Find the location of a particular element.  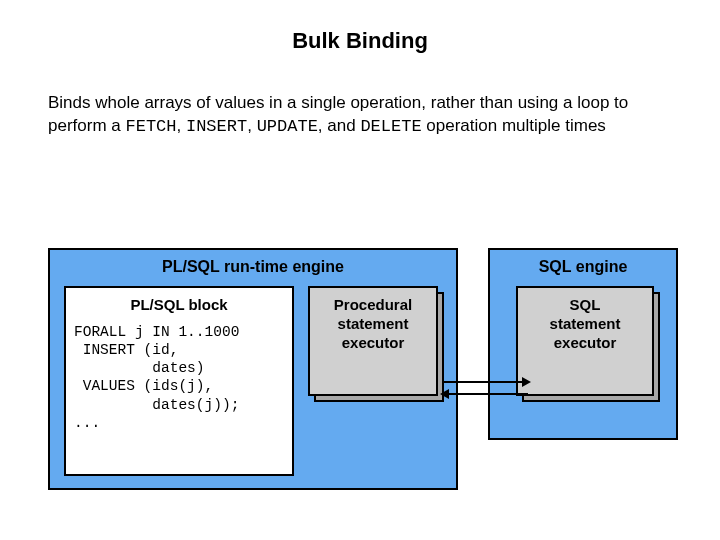

desc-part: , and is located at coordinates (340, 126).